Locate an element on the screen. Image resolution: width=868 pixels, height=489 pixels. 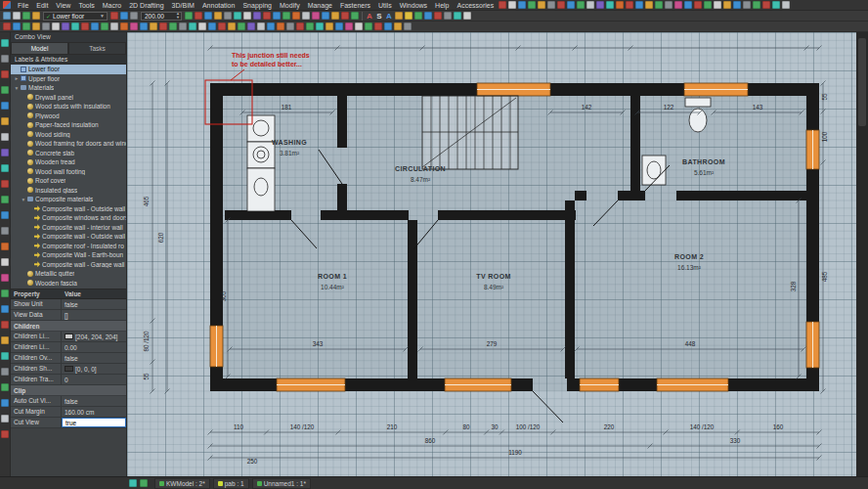
tree-item: Drywall panel is located at coordinates (68, 98).